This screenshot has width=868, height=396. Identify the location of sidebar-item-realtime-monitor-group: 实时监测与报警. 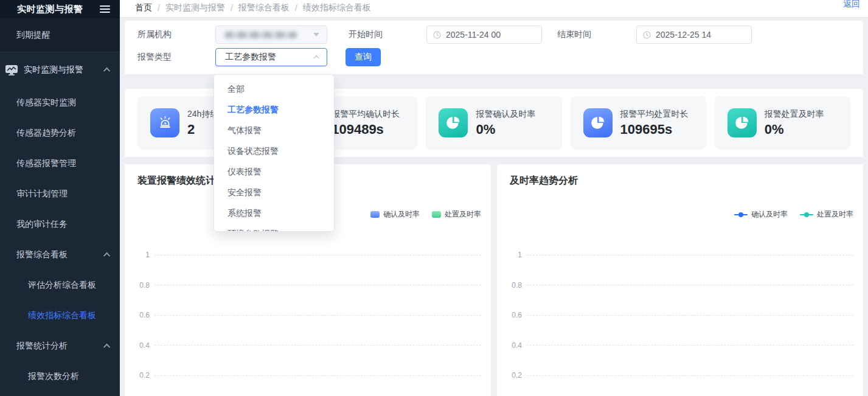
(60, 70).